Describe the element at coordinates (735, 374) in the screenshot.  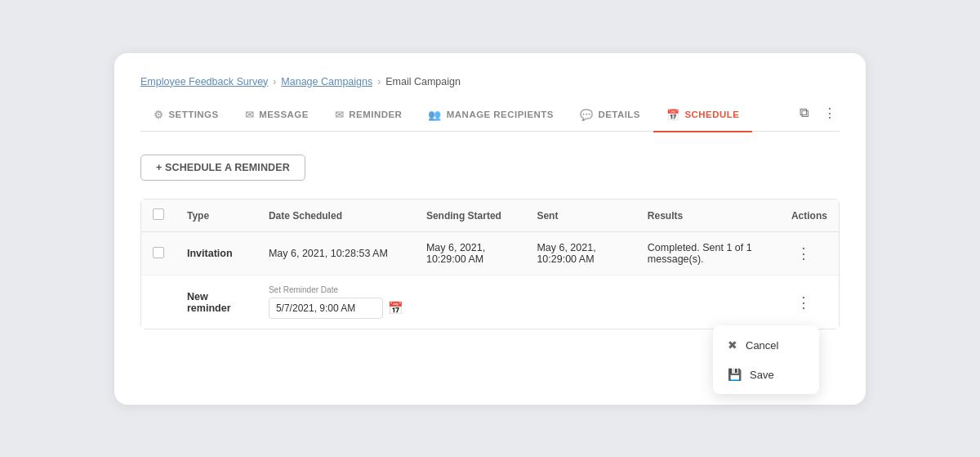
I see `save-icon: 💾` at that location.